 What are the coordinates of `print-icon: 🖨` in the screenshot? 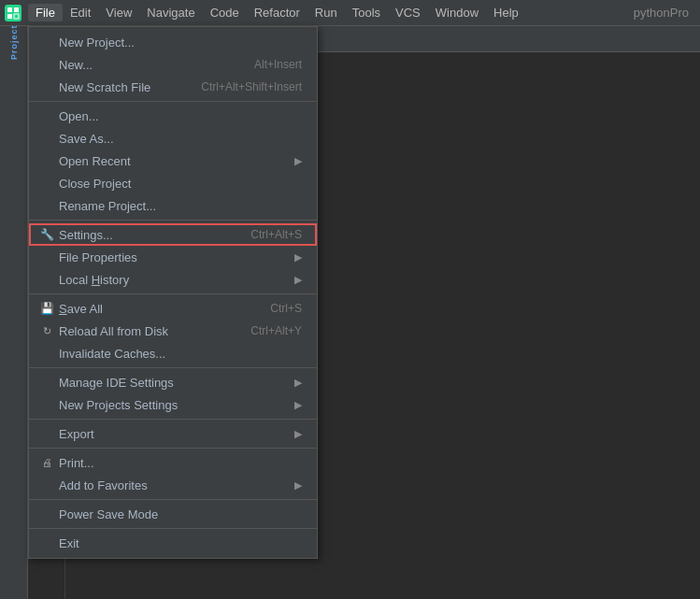 It's located at (47, 463).